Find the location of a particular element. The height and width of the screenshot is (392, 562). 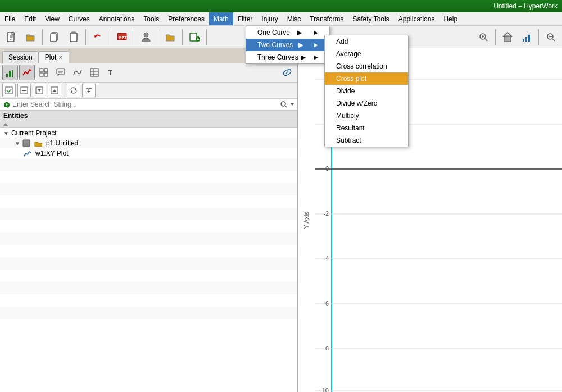

tab-plot: Plot ✕ is located at coordinates (54, 57).